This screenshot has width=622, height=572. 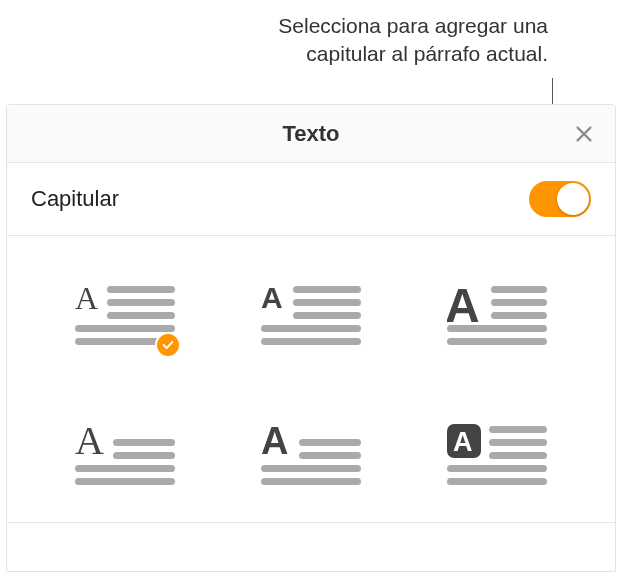 What do you see at coordinates (75, 199) in the screenshot?
I see `dropcap-label: Capitular` at bounding box center [75, 199].